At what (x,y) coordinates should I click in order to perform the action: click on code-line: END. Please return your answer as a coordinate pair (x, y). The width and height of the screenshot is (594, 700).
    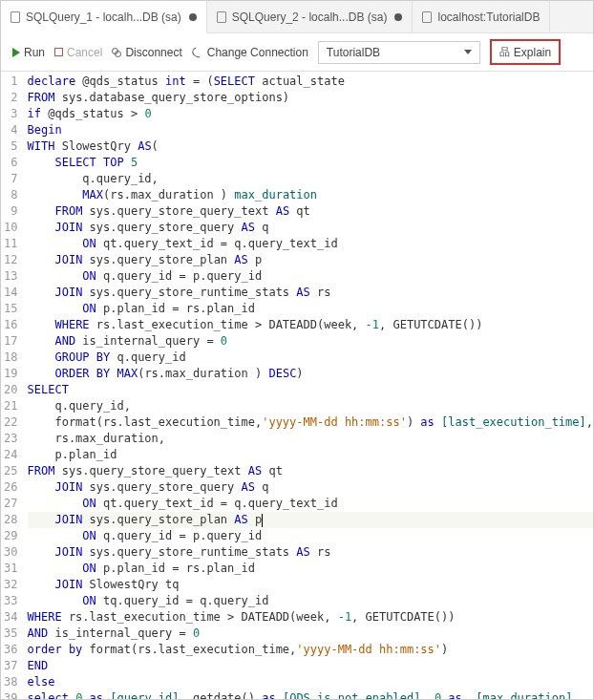
    Looking at the image, I should click on (310, 667).